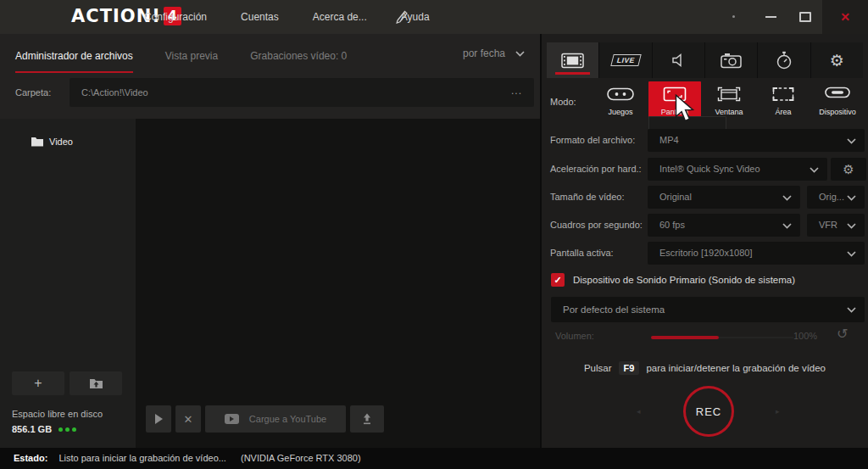 Image resolution: width=868 pixels, height=469 pixels. Describe the element at coordinates (96, 383) in the screenshot. I see `open-folder-button` at that location.